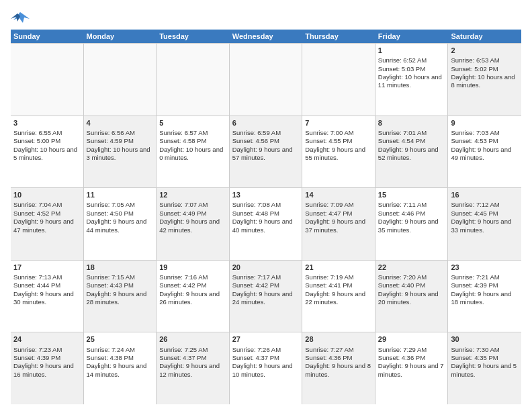 The width and height of the screenshot is (532, 411). What do you see at coordinates (266, 152) in the screenshot?
I see `cal-cell-6: 6Sunrise: 6:59 AMSunset: 4:56 PMDaylight…` at bounding box center [266, 152].